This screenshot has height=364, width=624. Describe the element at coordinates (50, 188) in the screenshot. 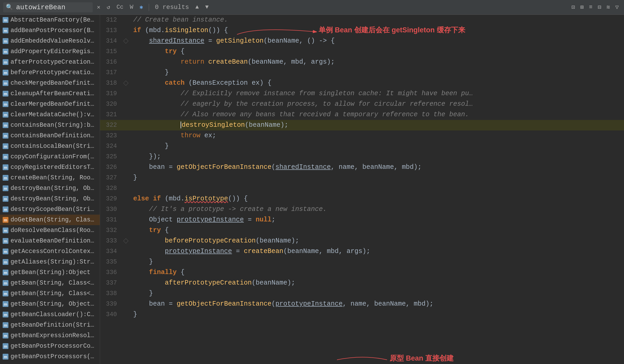

I see `list-item: m destroyBean(String, Object):void` at that location.